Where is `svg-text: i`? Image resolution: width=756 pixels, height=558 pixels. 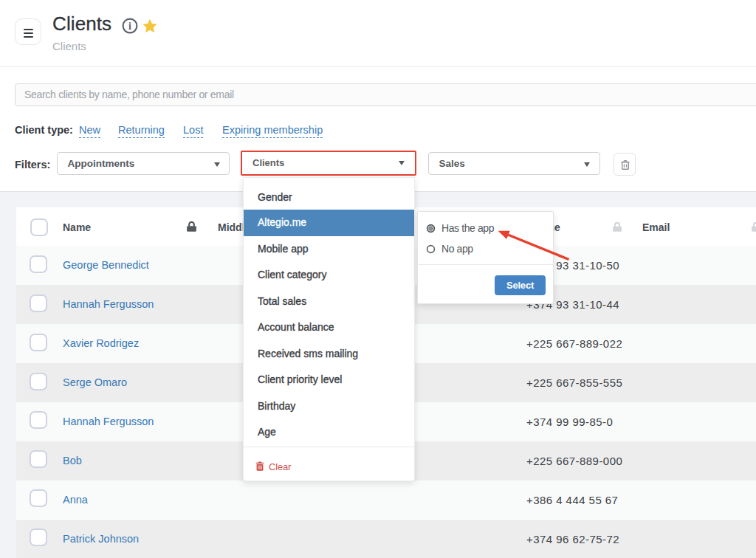 svg-text: i is located at coordinates (130, 27).